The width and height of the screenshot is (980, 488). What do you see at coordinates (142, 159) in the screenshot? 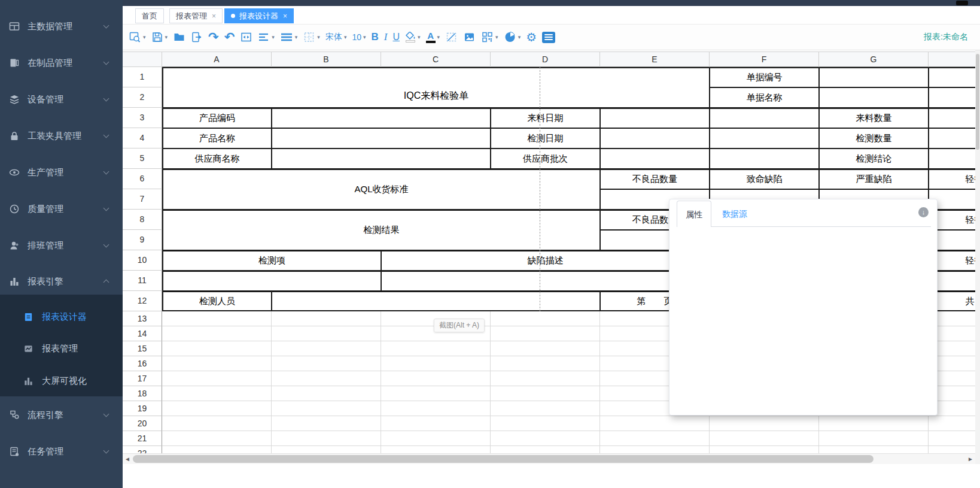
I see `row-header: 5` at bounding box center [142, 159].